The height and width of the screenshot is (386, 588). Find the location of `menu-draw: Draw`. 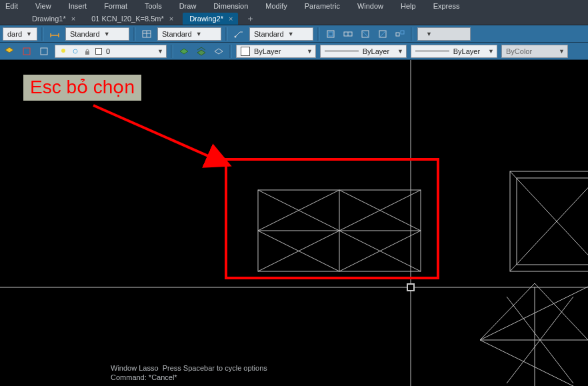

menu-draw: Draw is located at coordinates (188, 6).